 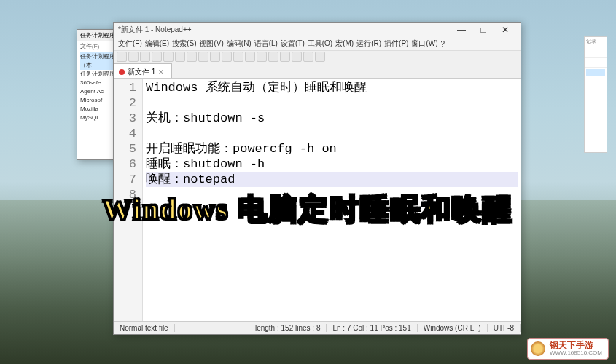 I want to click on watermark: 钢天下手游 WWW.168510.COM, so click(x=568, y=349).